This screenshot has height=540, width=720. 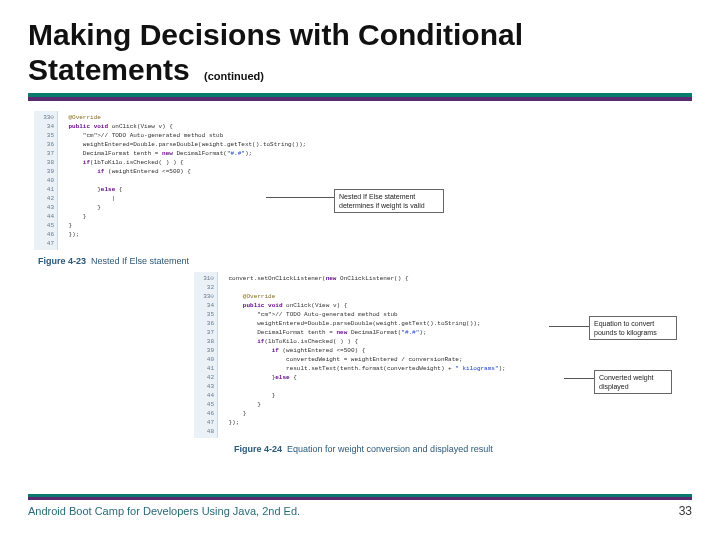 What do you see at coordinates (360, 498) in the screenshot?
I see `footer-divider-purple` at bounding box center [360, 498].